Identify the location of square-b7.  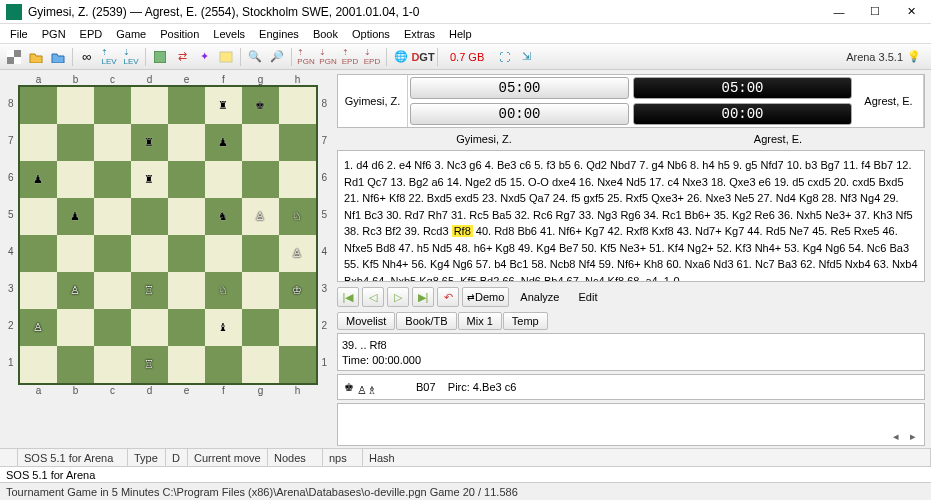
(76, 142).